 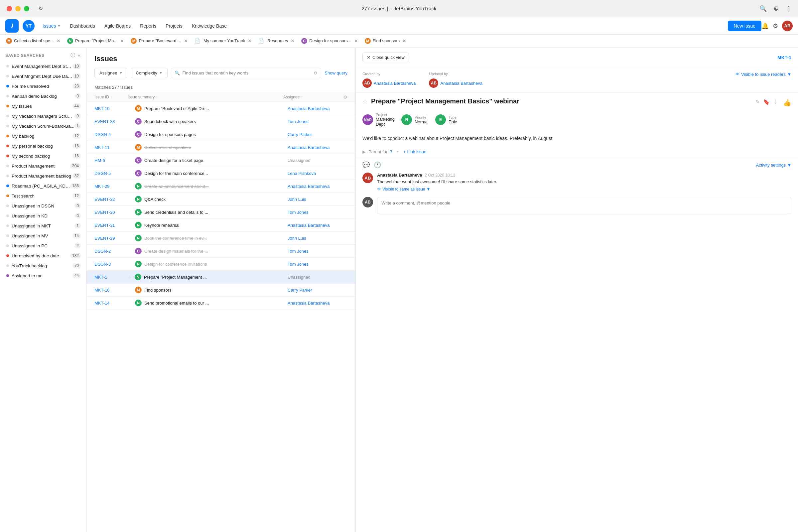 What do you see at coordinates (221, 160) in the screenshot?
I see `issue-row-4: HM-6 C Create design for a ticket page U…` at bounding box center [221, 160].